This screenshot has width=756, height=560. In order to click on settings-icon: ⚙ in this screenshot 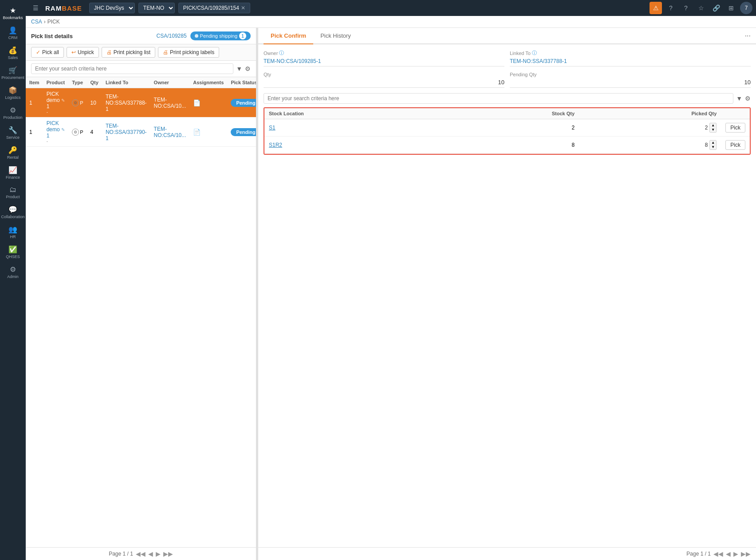, I will do `click(248, 69)`.